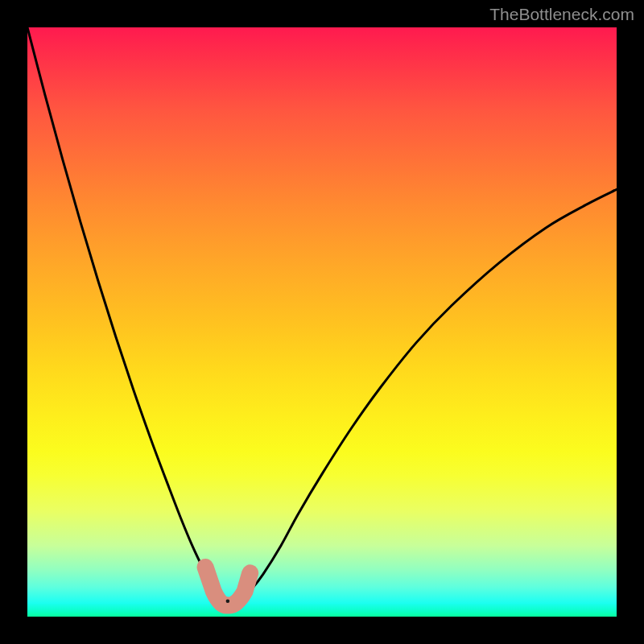 The width and height of the screenshot is (644, 644). What do you see at coordinates (322, 610) in the screenshot?
I see `bottom-stripe` at bounding box center [322, 610].